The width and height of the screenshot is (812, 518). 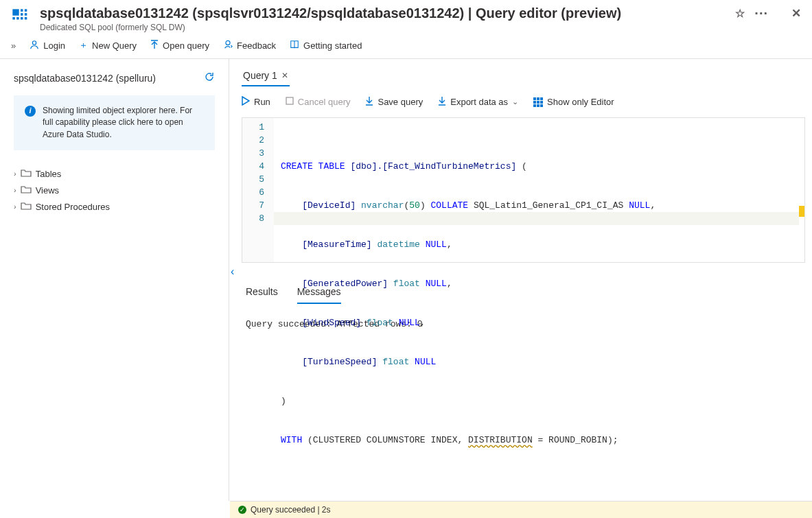 What do you see at coordinates (574, 102) in the screenshot?
I see `show-only-editor-button: Show only Editor` at bounding box center [574, 102].